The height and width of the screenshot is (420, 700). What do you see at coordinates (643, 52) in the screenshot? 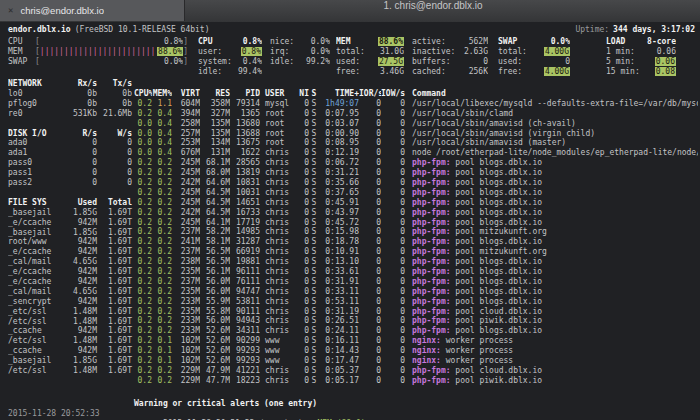
I see `load-stat-row: 1 min:0.06` at bounding box center [643, 52].